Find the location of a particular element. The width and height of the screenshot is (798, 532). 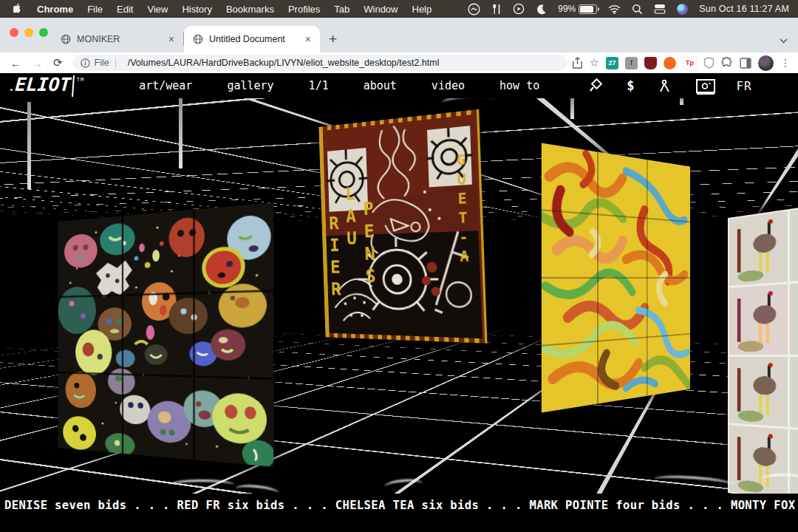

tab-title: MONIKER is located at coordinates (122, 39).